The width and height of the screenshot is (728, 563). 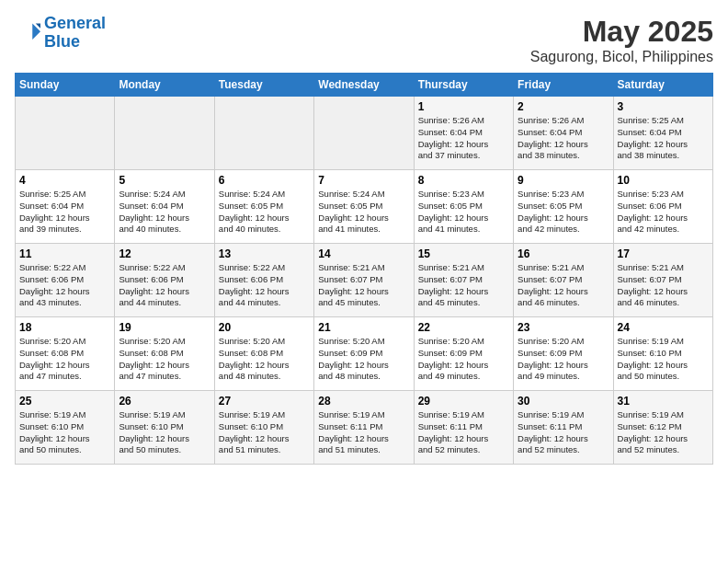 I want to click on calendar-cell: 16Sunrise: 5:21 AM Sunset: 6:07 PM Dayli…, so click(x=563, y=281).